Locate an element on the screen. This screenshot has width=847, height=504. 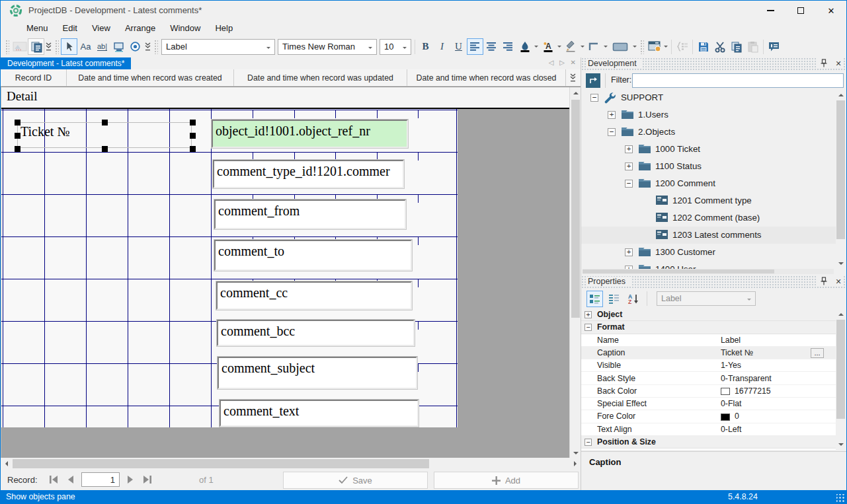
selected-object-select: Label is located at coordinates (706, 299).